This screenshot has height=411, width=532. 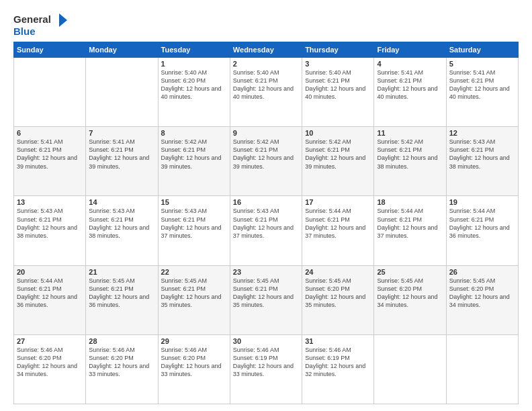 What do you see at coordinates (410, 231) in the screenshot?
I see `calendar-cell: 18Sunrise: 5:44 AM Sunset: 6:21 PM Dayli…` at bounding box center [410, 231].